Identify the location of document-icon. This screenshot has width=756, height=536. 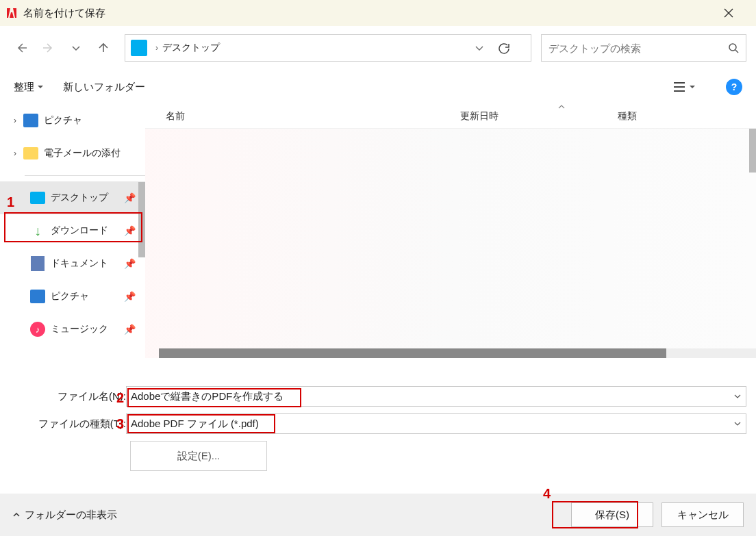
(38, 264).